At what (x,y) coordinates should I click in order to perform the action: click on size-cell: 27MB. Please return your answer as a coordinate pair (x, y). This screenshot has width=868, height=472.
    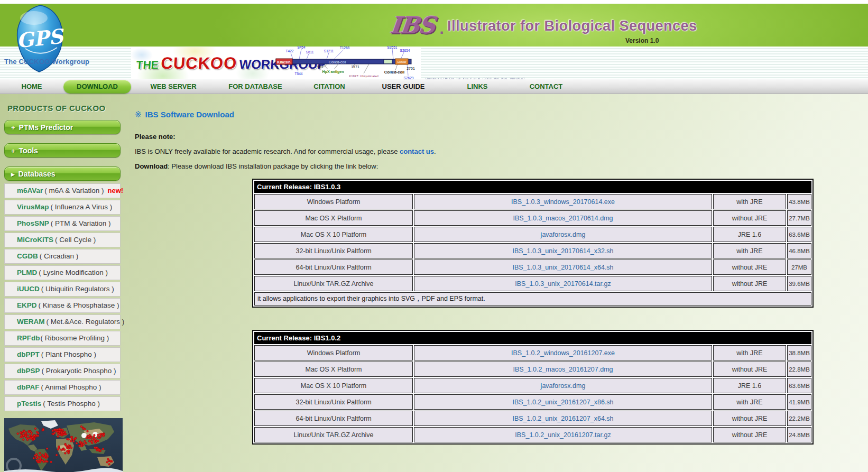
    Looking at the image, I should click on (799, 267).